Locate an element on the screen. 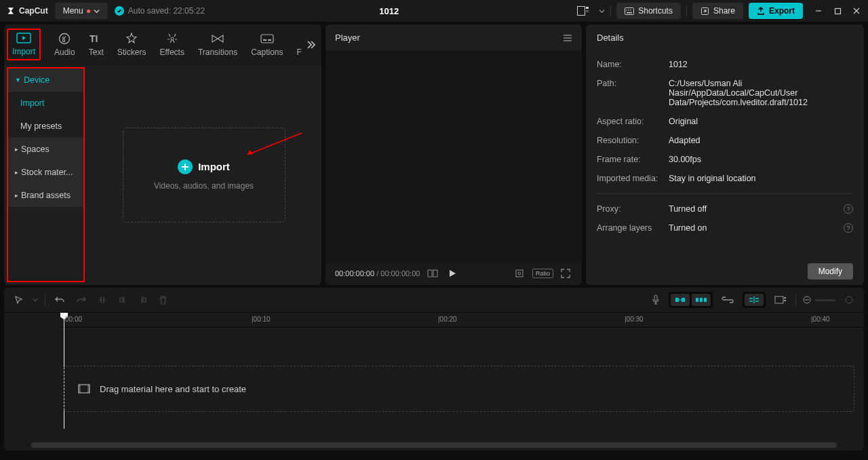 This screenshot has height=460, width=868. preview-axis-button is located at coordinates (754, 300).